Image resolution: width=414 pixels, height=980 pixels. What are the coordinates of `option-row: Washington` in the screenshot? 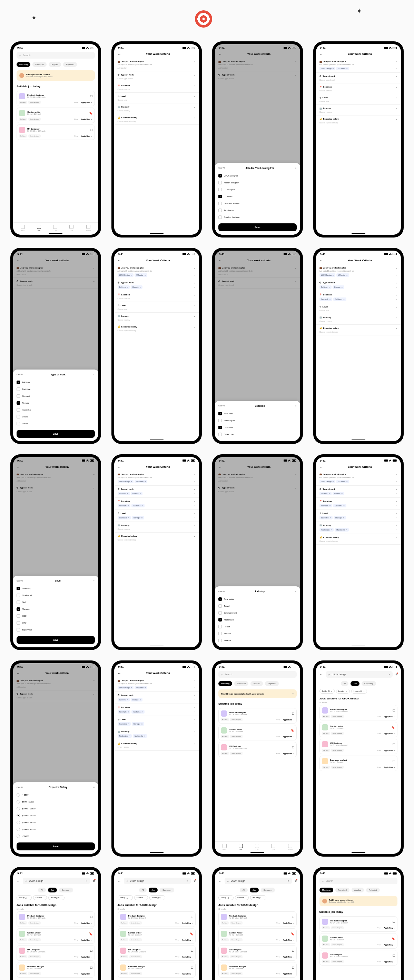 It's located at (257, 420).